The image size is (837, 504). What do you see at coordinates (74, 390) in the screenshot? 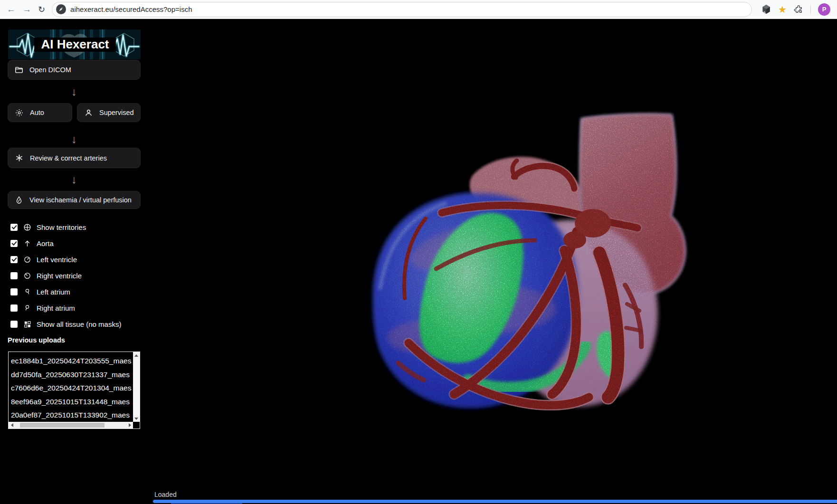
I see `previous-uploads-listbox: ec1884b1_20250424T203555_maes dd7d50fa_2…` at bounding box center [74, 390].